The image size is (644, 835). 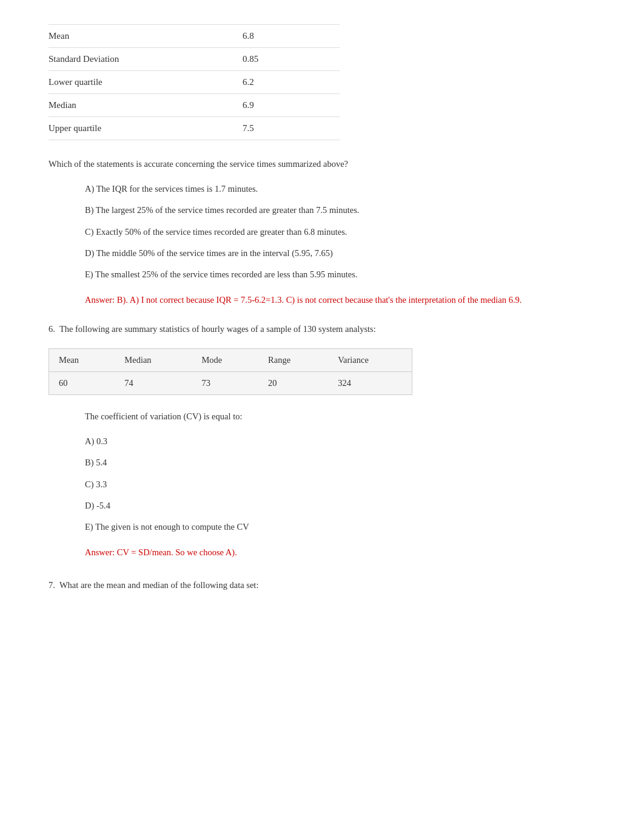 What do you see at coordinates (285, 106) in the screenshot?
I see `stats-value: 6.9` at bounding box center [285, 106].